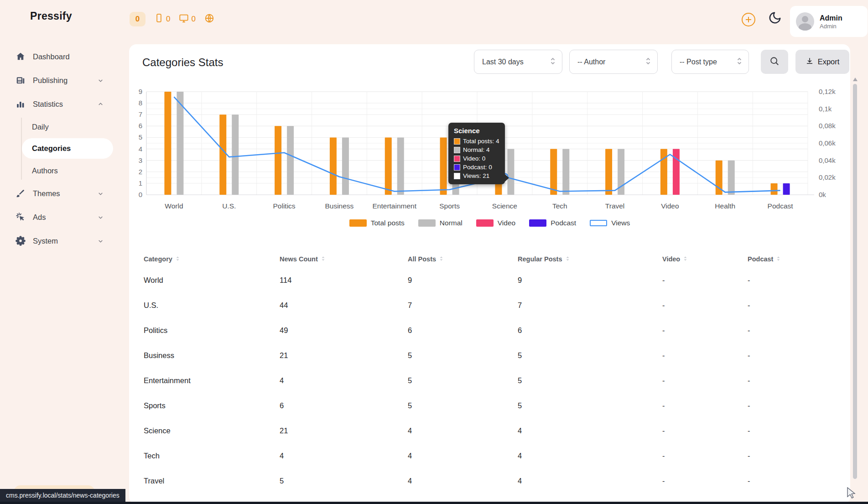 The image size is (868, 504). I want to click on sidebar-subitem-categories: Categories, so click(68, 149).